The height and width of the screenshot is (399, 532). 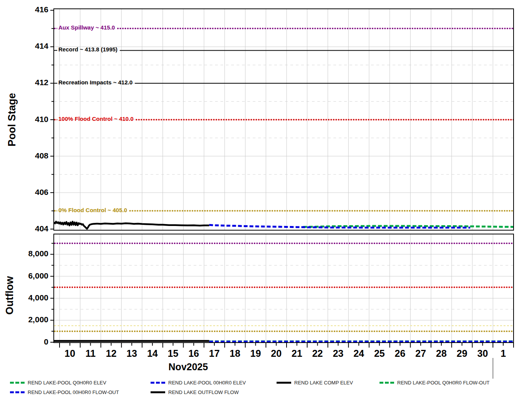 I want to click on x-tick-label: 26, so click(x=400, y=353).